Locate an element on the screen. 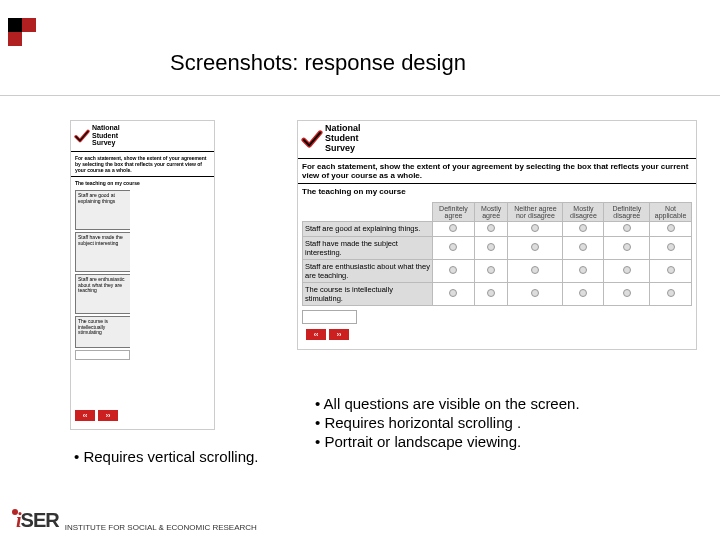  bullet-item: Portrait or landscape viewing. is located at coordinates (448, 442).